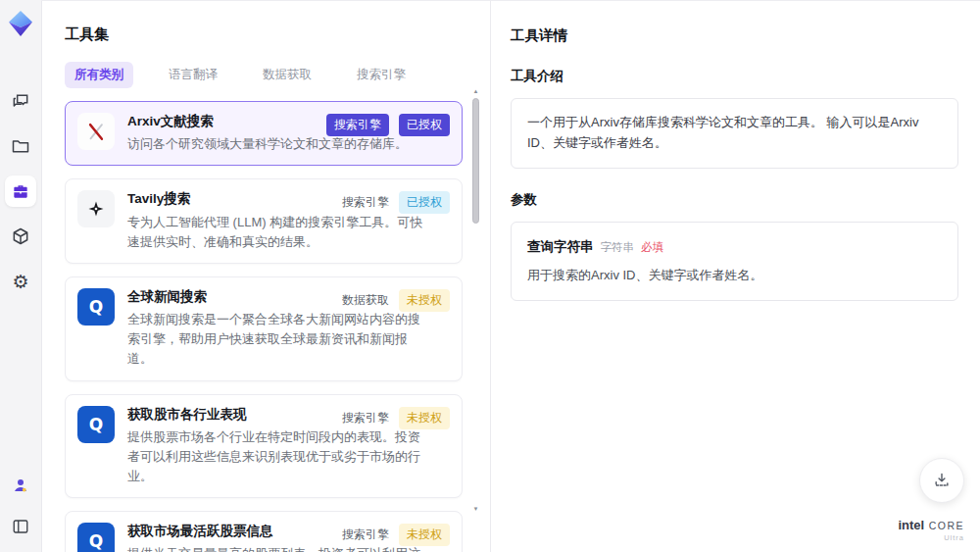 The image size is (980, 552). What do you see at coordinates (617, 247) in the screenshot?
I see `param-type: 字符串` at bounding box center [617, 247].